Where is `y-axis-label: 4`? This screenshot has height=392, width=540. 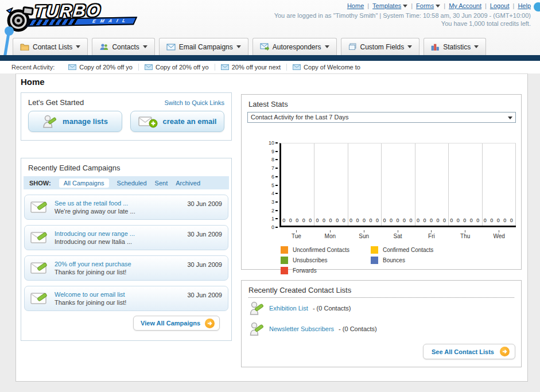
y-axis-label: 4 is located at coordinates (269, 193).